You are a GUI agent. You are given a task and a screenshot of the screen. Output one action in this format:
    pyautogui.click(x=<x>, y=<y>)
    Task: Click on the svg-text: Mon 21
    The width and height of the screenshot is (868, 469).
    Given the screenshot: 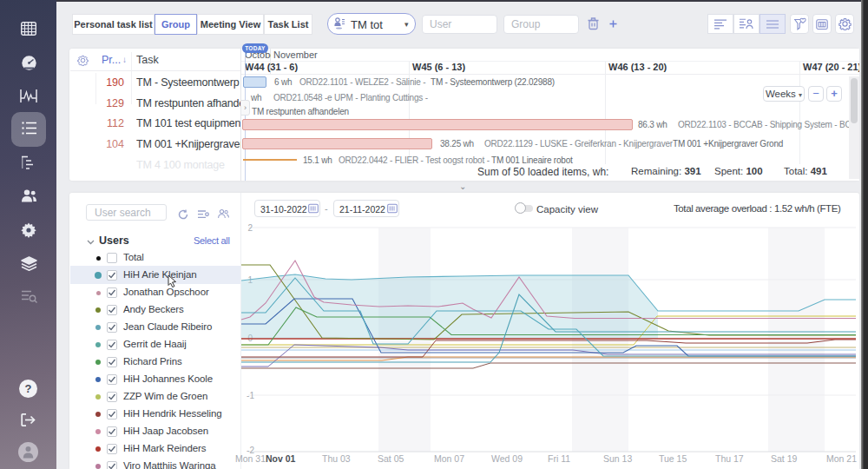 What is the action you would take?
    pyautogui.click(x=842, y=459)
    